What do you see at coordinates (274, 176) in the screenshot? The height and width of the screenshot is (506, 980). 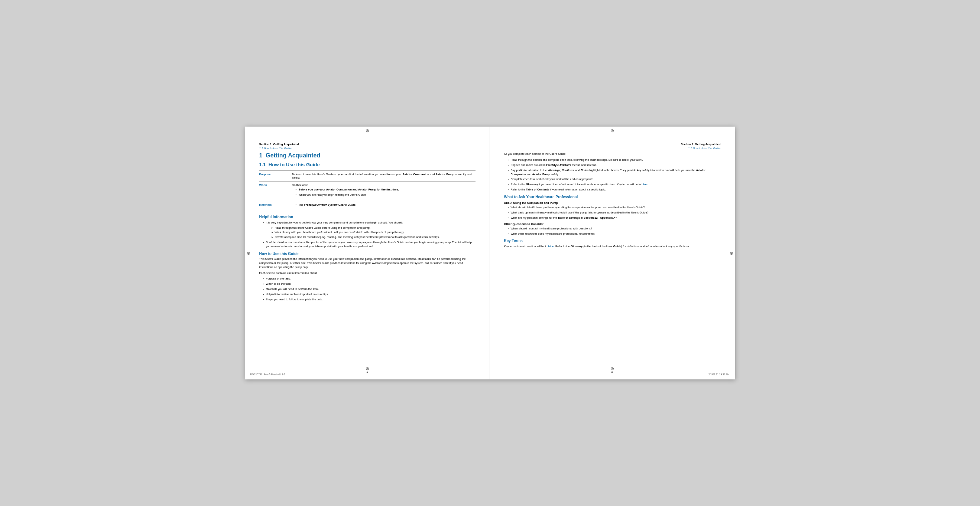 I see `purpose-label: Purpose` at bounding box center [274, 176].